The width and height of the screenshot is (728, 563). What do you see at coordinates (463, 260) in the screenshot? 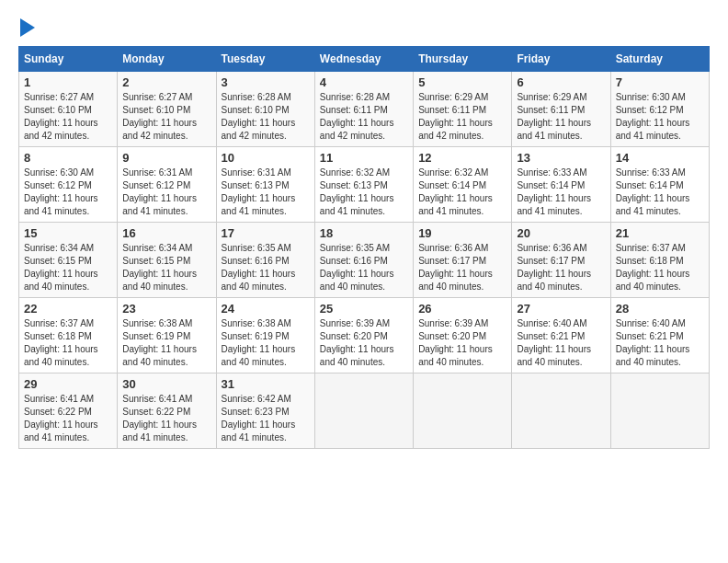
I see `calendar-cell: 19 Sunrise: 6:36 AM Sunset: 6:17 PM Dayl…` at bounding box center [463, 260].